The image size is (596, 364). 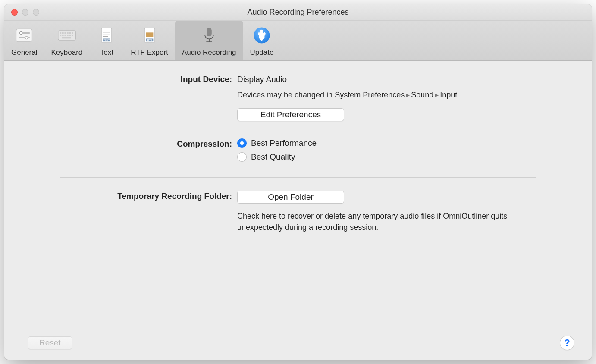 I want to click on preferences-toolbar: General Keyboard, so click(x=298, y=41).